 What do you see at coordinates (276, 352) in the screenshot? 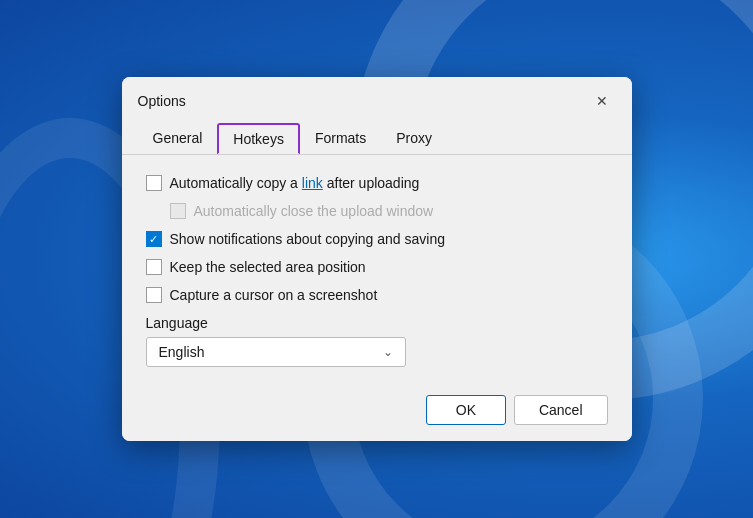
I see `language-dropdown: English ⌄` at bounding box center [276, 352].